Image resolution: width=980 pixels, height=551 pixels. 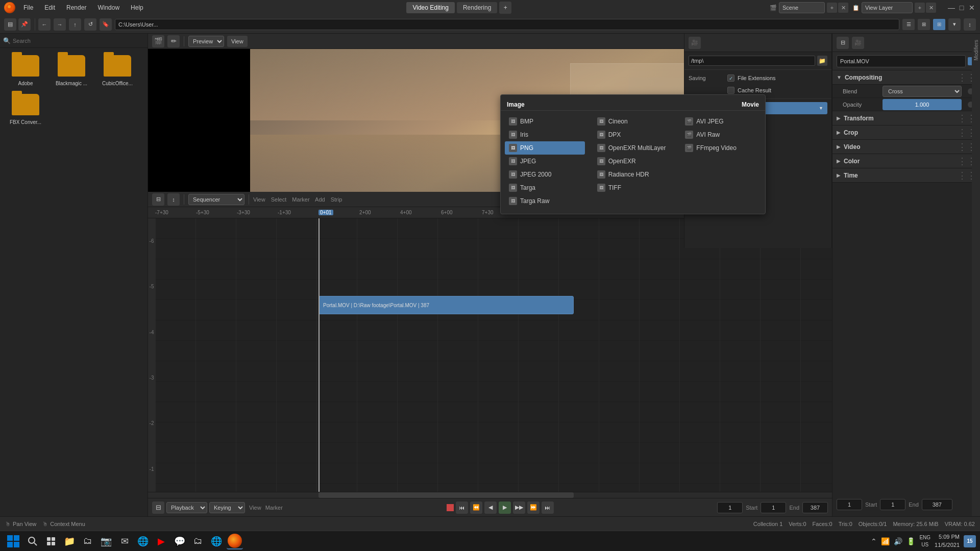 I want to click on taskbar-browser: 🌐, so click(x=143, y=541).